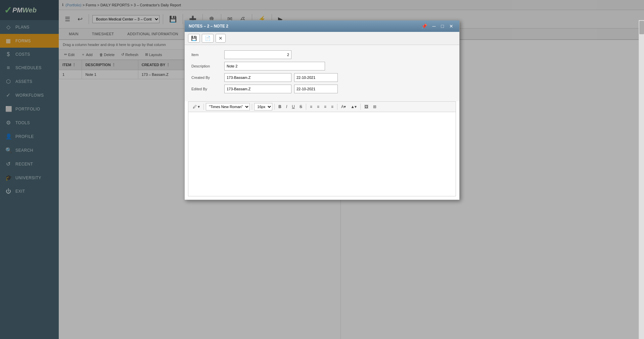  Describe the element at coordinates (194, 41) in the screenshot. I see `modal-save-button: 💾` at that location.